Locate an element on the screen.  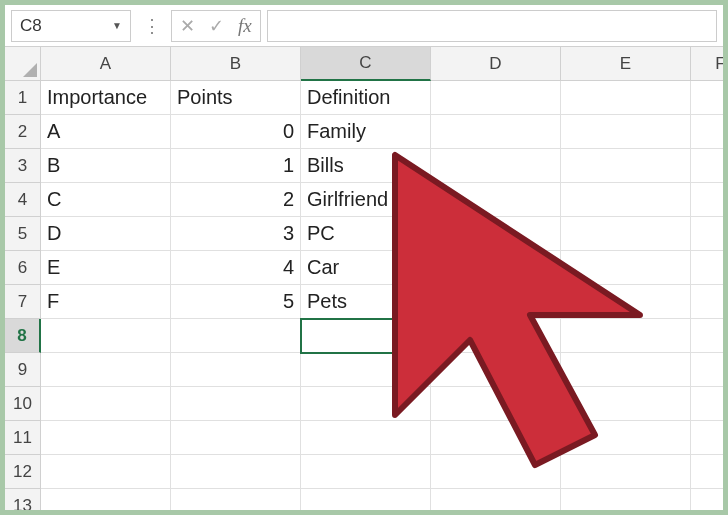
cell-B5: 3 is located at coordinates (236, 234).